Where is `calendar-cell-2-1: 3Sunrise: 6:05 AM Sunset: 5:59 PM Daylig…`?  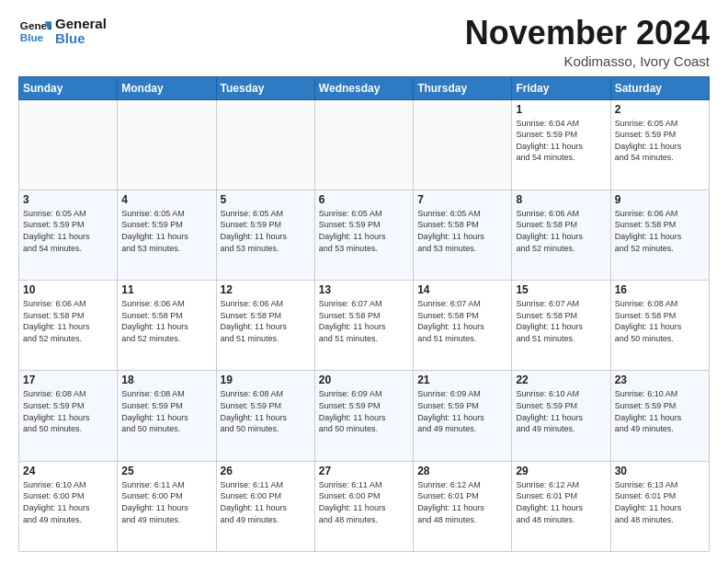 calendar-cell-2-1: 3Sunrise: 6:05 AM Sunset: 5:59 PM Daylig… is located at coordinates (68, 235).